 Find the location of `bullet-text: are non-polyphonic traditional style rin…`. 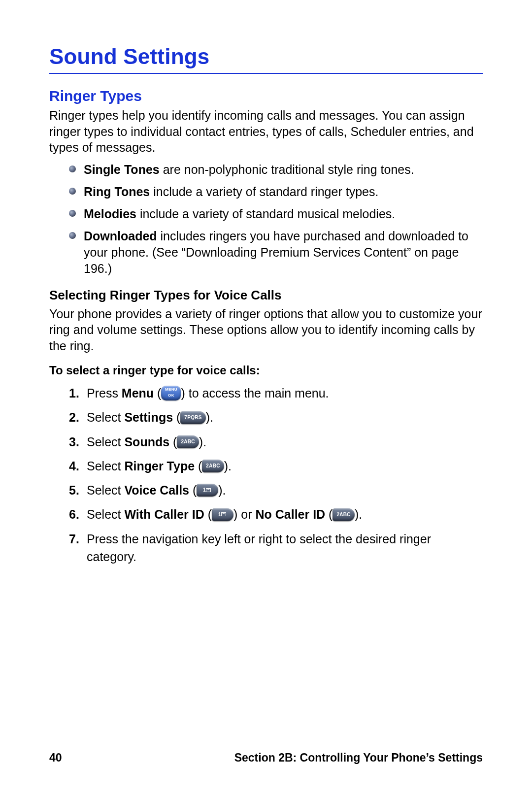

bullet-text: are non-polyphonic traditional style rin… is located at coordinates (287, 169).